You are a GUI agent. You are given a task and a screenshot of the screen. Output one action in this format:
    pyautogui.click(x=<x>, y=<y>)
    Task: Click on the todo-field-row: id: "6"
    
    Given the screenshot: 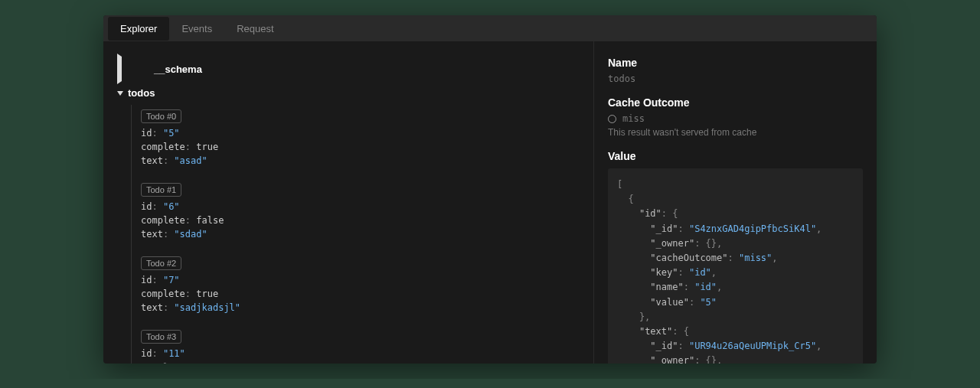 What is the action you would take?
    pyautogui.click(x=360, y=207)
    